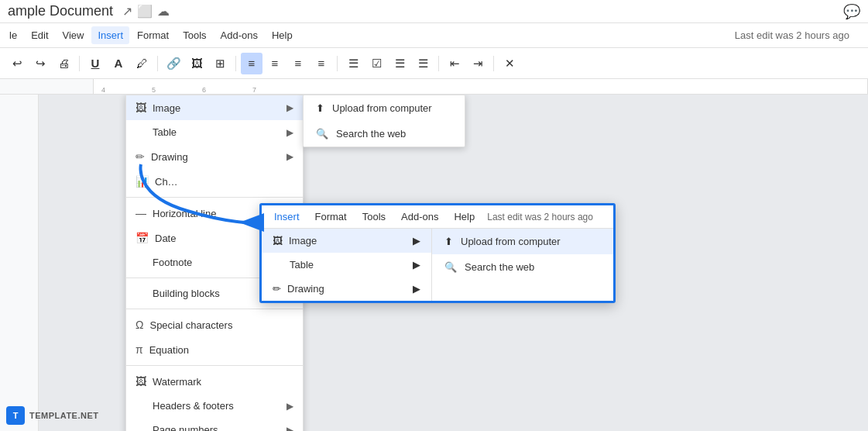 This screenshot has width=868, height=431. What do you see at coordinates (277, 288) in the screenshot?
I see `overlay-drawing-icon: ✏` at bounding box center [277, 288].